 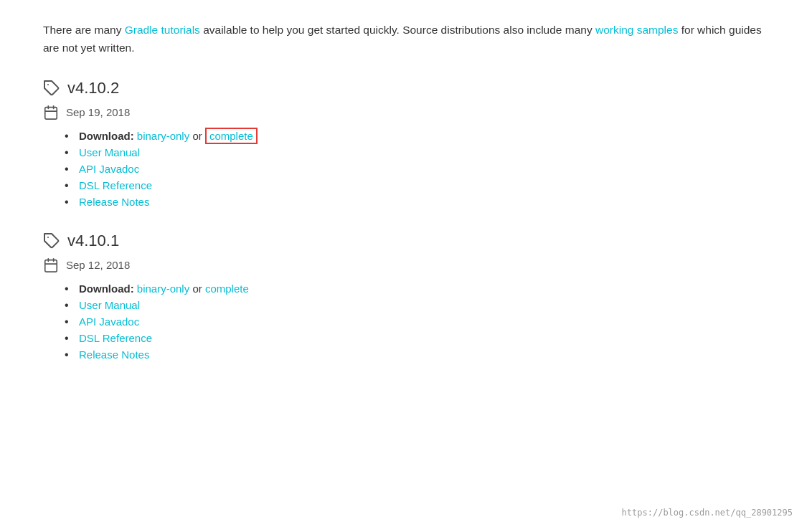 I want to click on version-label: v4.10.1, so click(x=93, y=241).